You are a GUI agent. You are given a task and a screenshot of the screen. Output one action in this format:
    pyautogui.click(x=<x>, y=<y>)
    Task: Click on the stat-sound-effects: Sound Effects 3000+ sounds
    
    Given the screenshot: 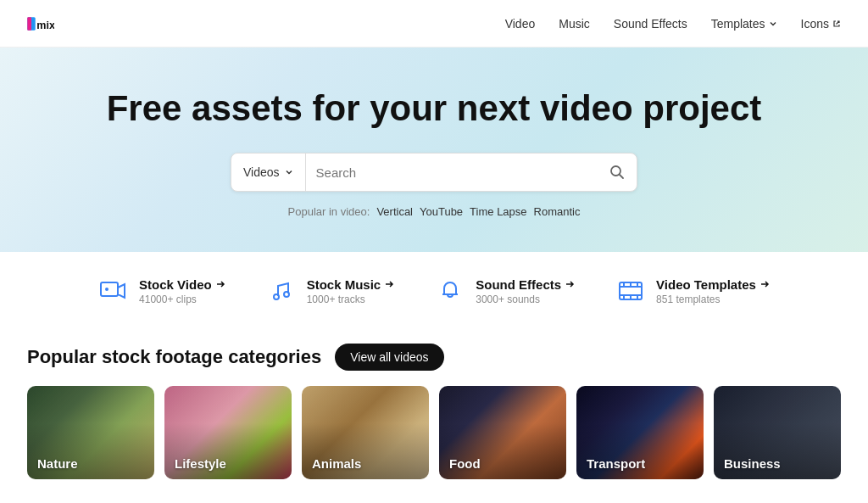 What is the action you would take?
    pyautogui.click(x=505, y=291)
    